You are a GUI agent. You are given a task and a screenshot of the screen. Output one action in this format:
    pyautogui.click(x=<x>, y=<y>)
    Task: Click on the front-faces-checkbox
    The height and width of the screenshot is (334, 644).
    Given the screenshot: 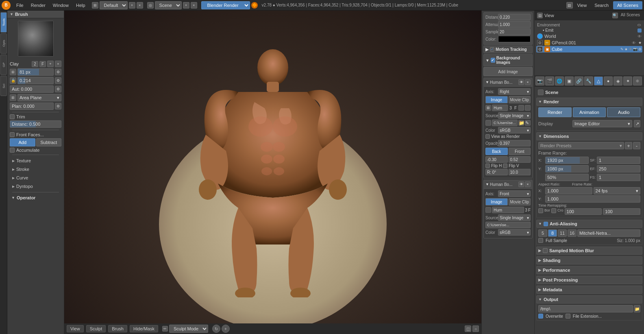 What is the action you would take?
    pyautogui.click(x=12, y=135)
    